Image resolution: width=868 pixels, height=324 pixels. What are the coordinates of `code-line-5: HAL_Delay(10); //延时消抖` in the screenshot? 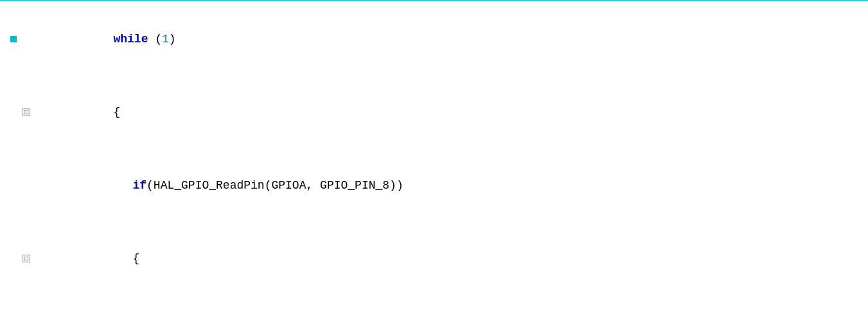 It's located at (434, 309).